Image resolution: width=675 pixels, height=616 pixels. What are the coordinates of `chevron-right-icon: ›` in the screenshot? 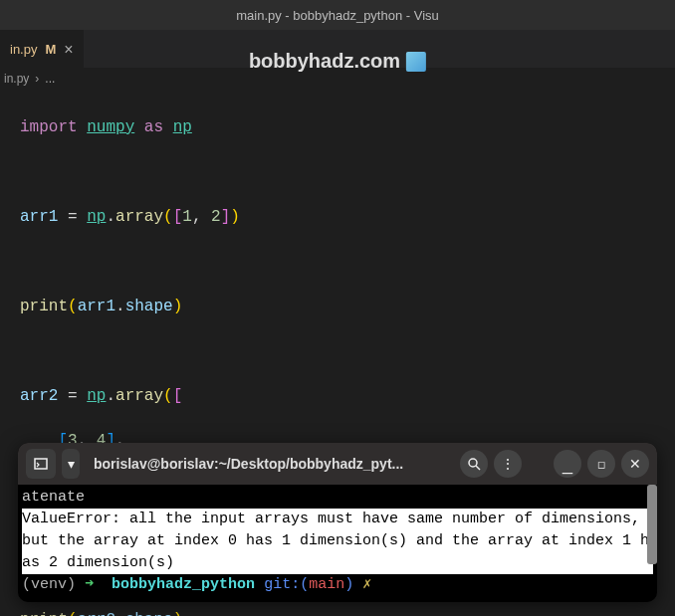 It's located at (37, 79).